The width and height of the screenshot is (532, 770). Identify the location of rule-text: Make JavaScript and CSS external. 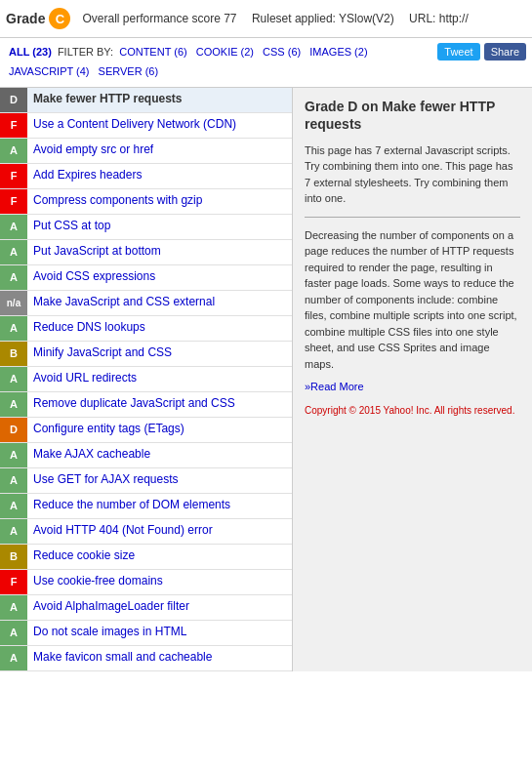
(160, 303).